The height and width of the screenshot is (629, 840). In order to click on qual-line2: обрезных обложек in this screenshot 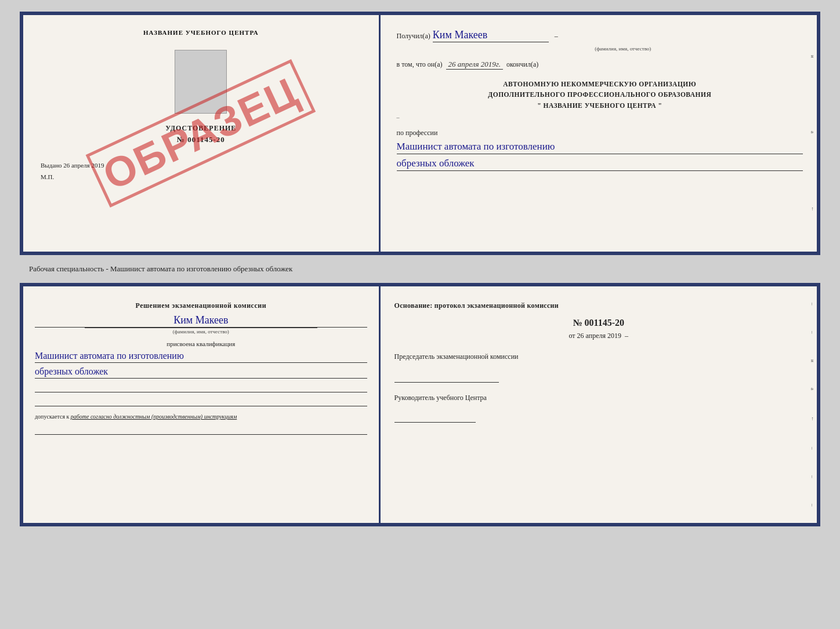, I will do `click(201, 372)`.